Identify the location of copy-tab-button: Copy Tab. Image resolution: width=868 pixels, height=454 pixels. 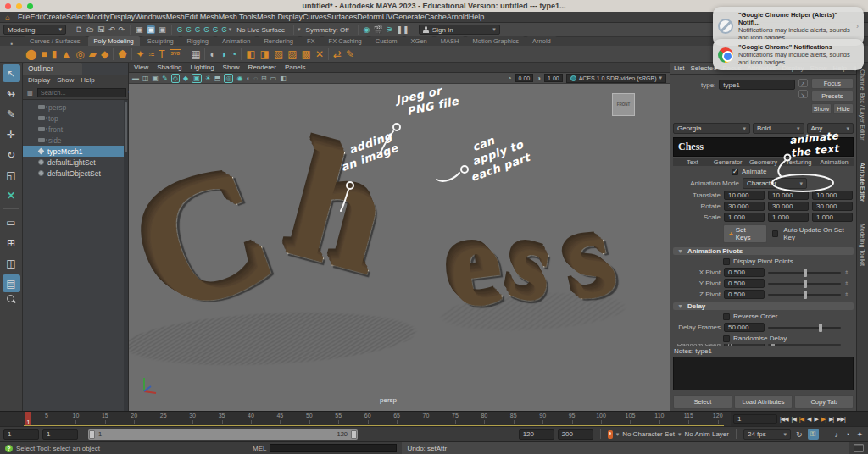
(824, 401).